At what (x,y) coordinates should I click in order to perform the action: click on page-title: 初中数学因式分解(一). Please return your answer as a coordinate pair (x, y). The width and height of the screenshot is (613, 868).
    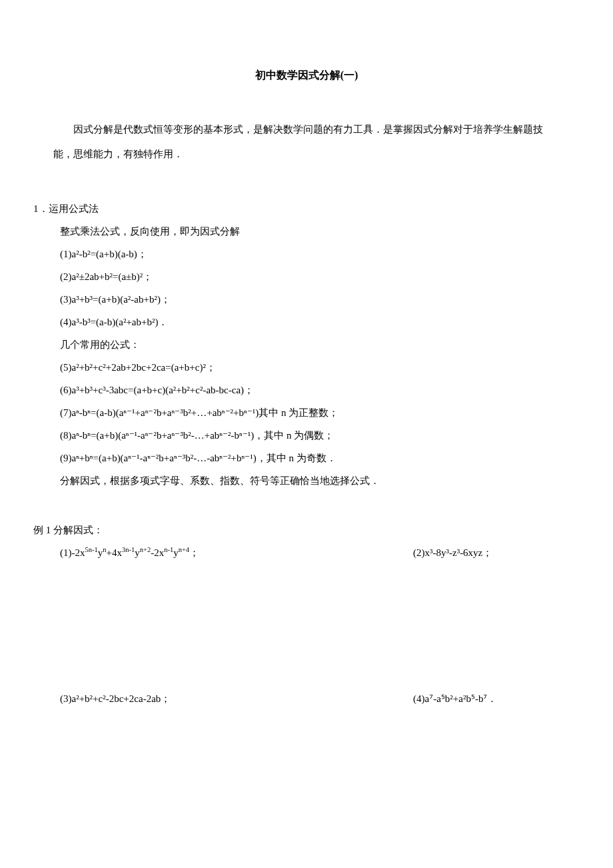
    Looking at the image, I should click on (306, 75).